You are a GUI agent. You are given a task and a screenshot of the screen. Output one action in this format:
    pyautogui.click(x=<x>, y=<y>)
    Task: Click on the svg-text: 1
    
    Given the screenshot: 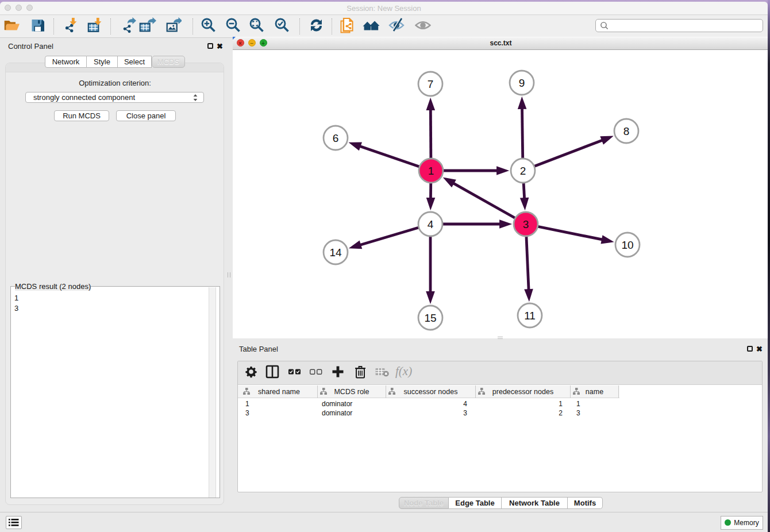 What is the action you would take?
    pyautogui.click(x=431, y=171)
    